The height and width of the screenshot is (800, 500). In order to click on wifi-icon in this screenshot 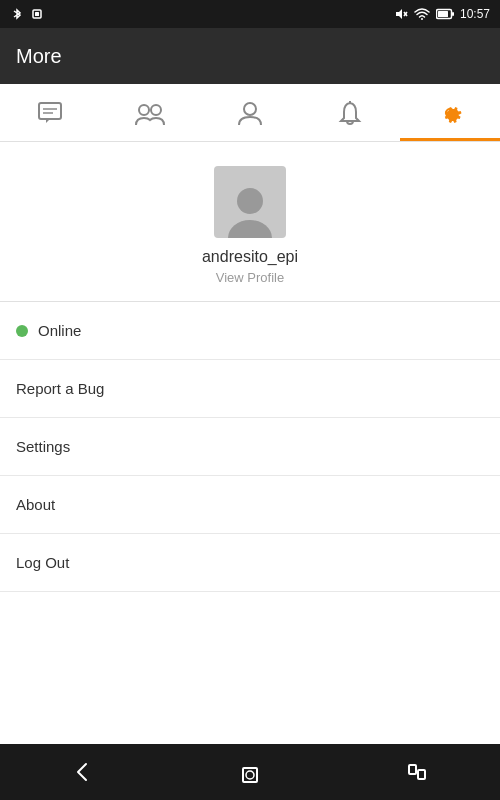, I will do `click(422, 14)`.